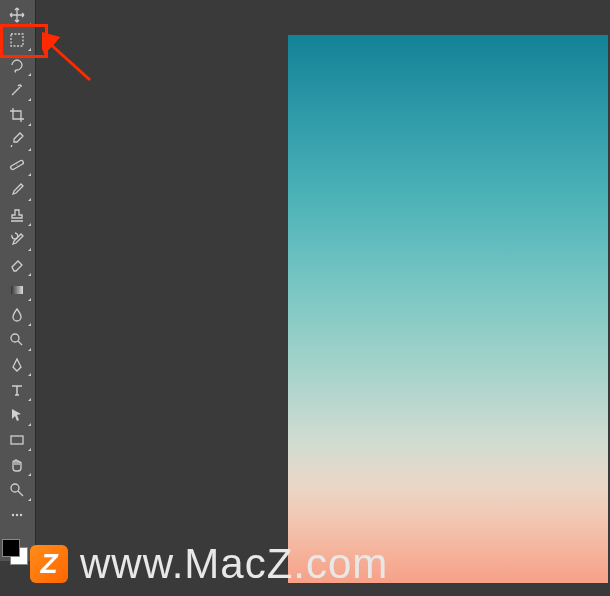 The image size is (610, 596). Describe the element at coordinates (17, 314) in the screenshot. I see `blur-tool` at that location.